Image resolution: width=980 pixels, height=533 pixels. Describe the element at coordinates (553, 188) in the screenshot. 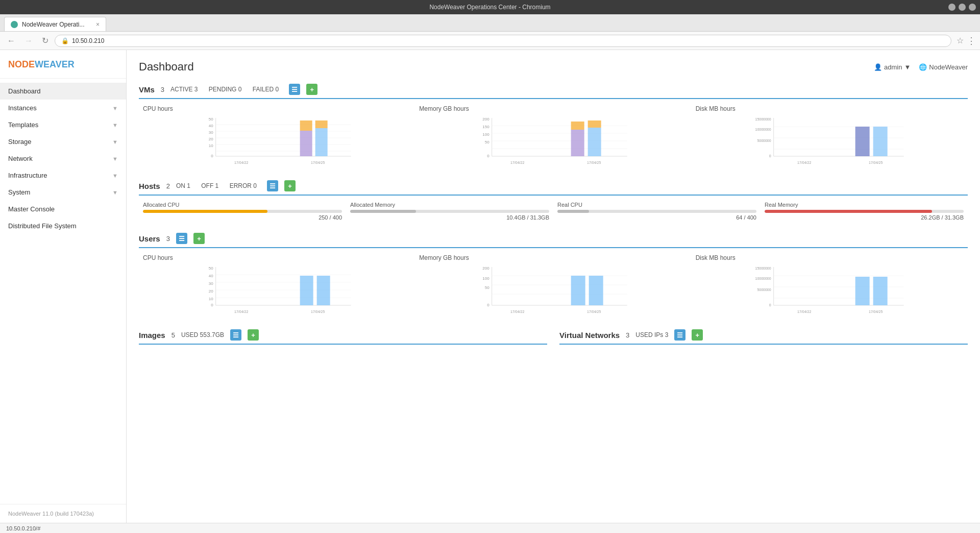

I see `hosts-section-header: Hosts 2 ON 1 OFF 1 ERROR 0 ☰ +` at that location.